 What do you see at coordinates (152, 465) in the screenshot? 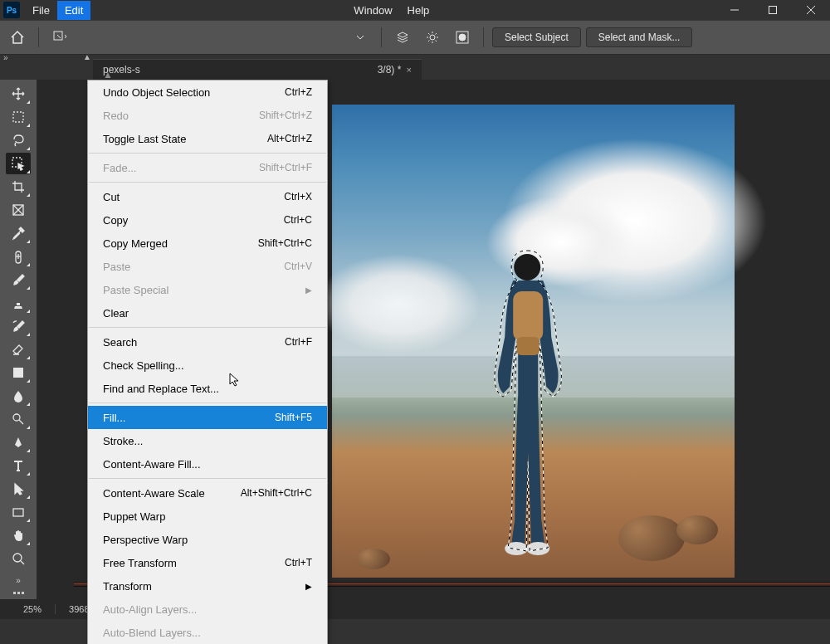
I see `menu-item-label: Content-Aware Fill...` at bounding box center [152, 465].